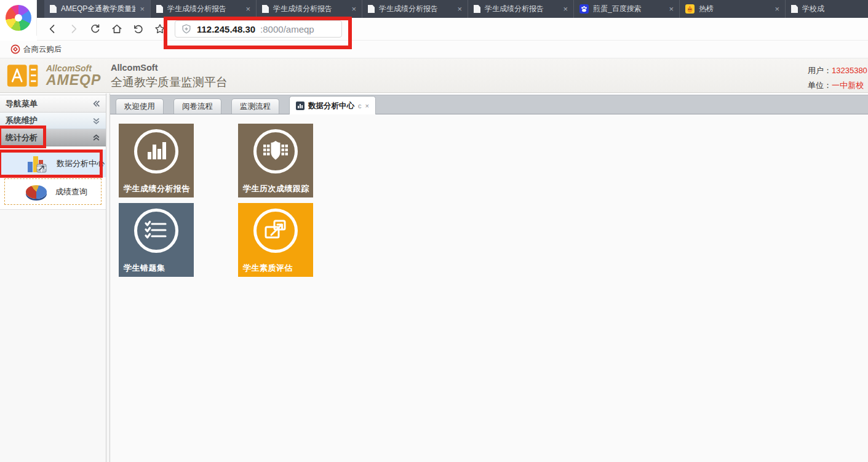 This screenshot has height=462, width=868. What do you see at coordinates (54, 76) in the screenshot?
I see `app-brand: AllcomSoft AMEQP` at bounding box center [54, 76].